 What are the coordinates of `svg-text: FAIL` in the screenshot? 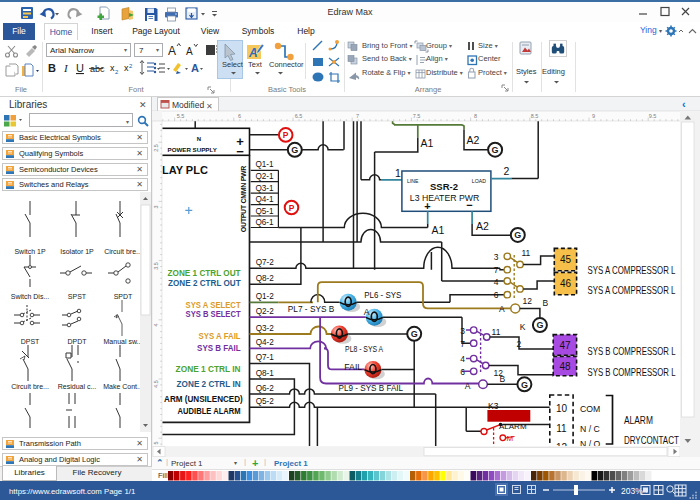 It's located at (353, 367).